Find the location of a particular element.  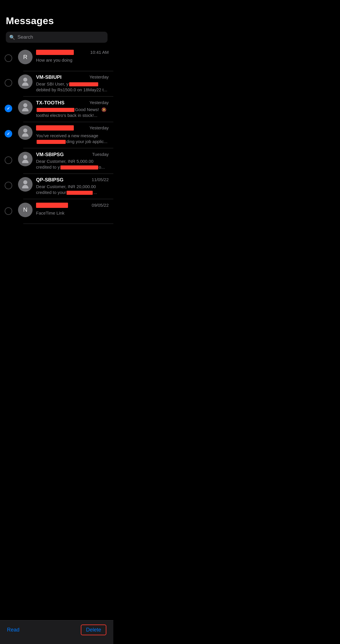

search-bar: 🔍 Search is located at coordinates (57, 37).